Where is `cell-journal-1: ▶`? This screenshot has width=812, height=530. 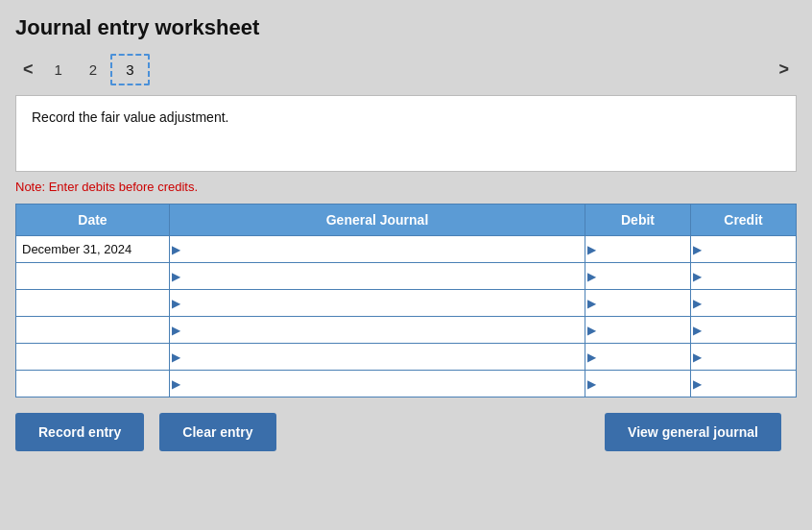 cell-journal-1: ▶ is located at coordinates (378, 277).